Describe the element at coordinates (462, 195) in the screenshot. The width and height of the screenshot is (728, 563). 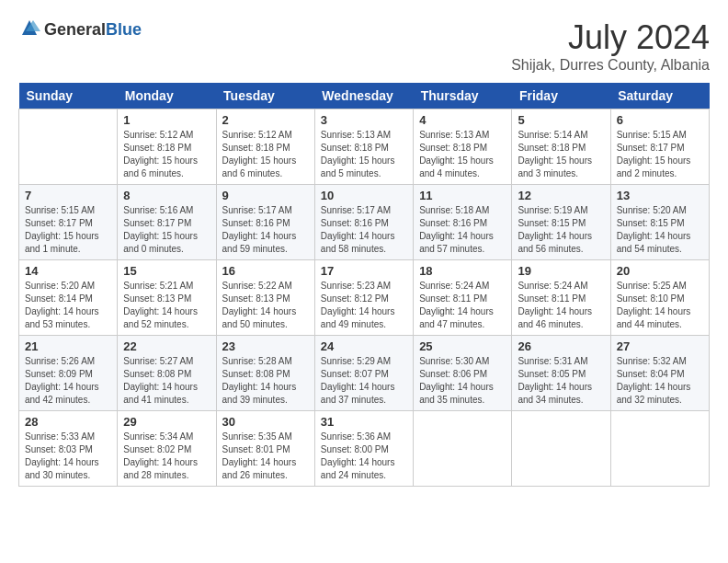
I see `day-number: 11` at that location.